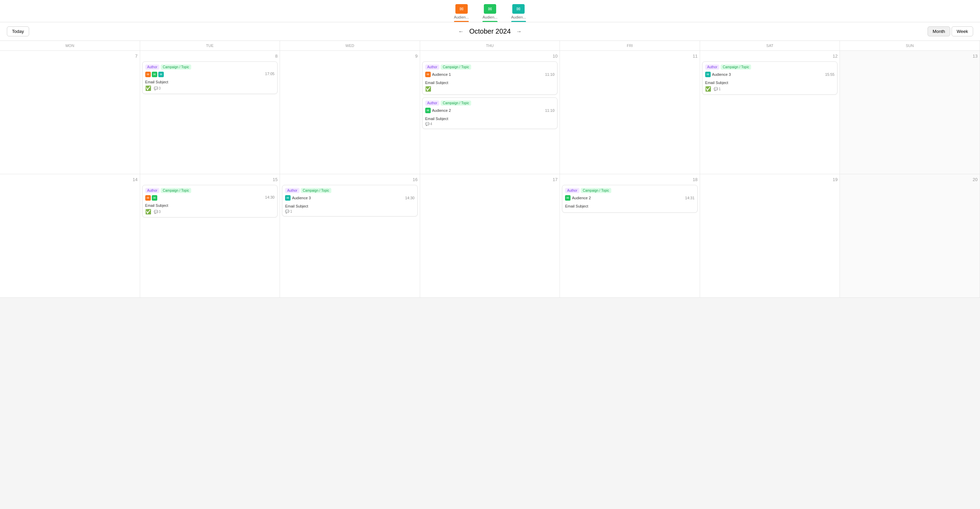  Describe the element at coordinates (830, 75) in the screenshot. I see `card-time: 15:55` at that location.